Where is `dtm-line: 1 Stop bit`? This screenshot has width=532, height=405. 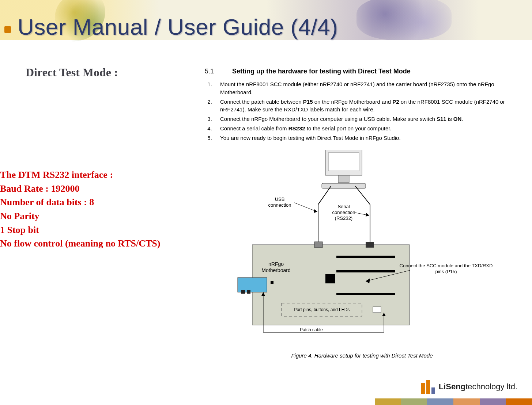
dtm-line: 1 Stop bit is located at coordinates (80, 230).